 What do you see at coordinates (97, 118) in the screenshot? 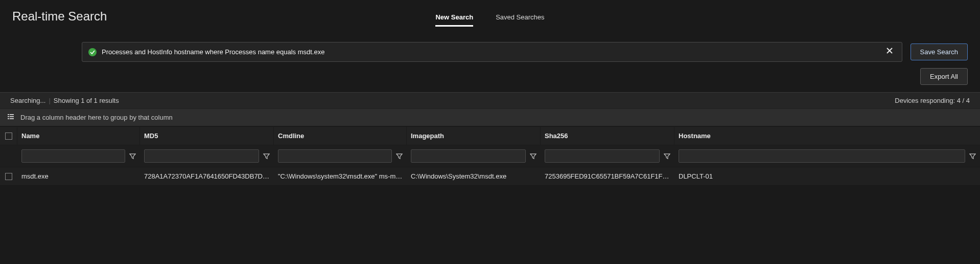
I see `group-hint-text: Drag a column header here to group by th…` at bounding box center [97, 118].